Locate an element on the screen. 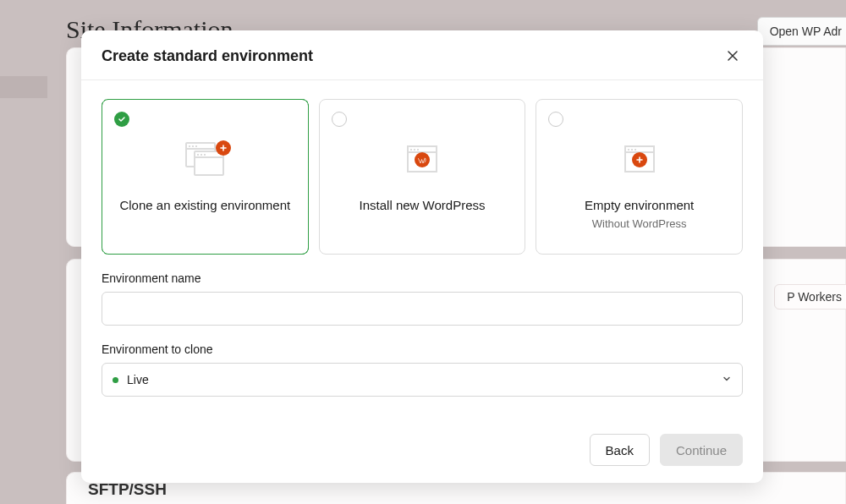 Image resolution: width=846 pixels, height=504 pixels. environment-name-input is located at coordinates (422, 309).